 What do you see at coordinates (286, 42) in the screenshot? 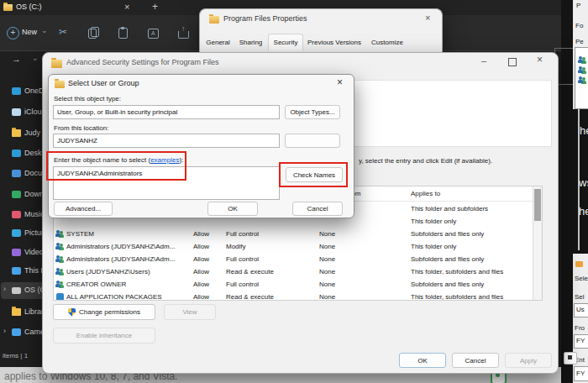
I see `tab-security: Security` at bounding box center [286, 42].